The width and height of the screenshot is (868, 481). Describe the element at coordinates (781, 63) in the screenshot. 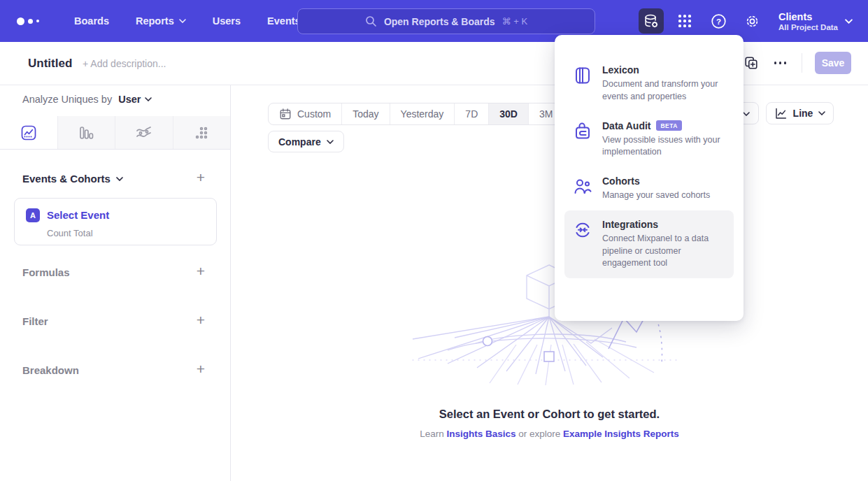

I see `more-options-button` at that location.